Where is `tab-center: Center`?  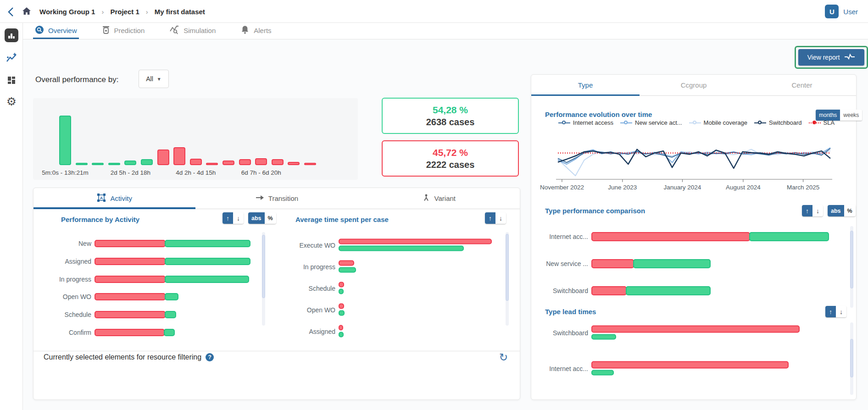
tab-center: Center is located at coordinates (802, 85).